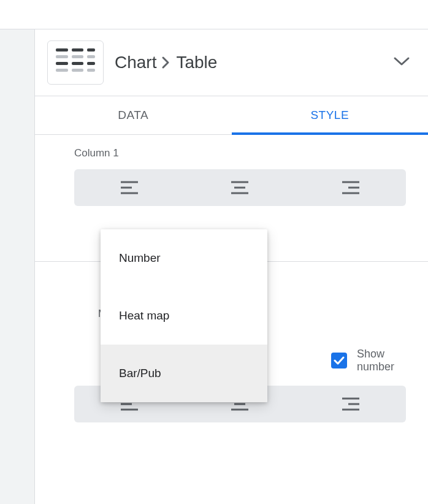 This screenshot has width=428, height=504. I want to click on alignment-segmented-control, so click(240, 188).